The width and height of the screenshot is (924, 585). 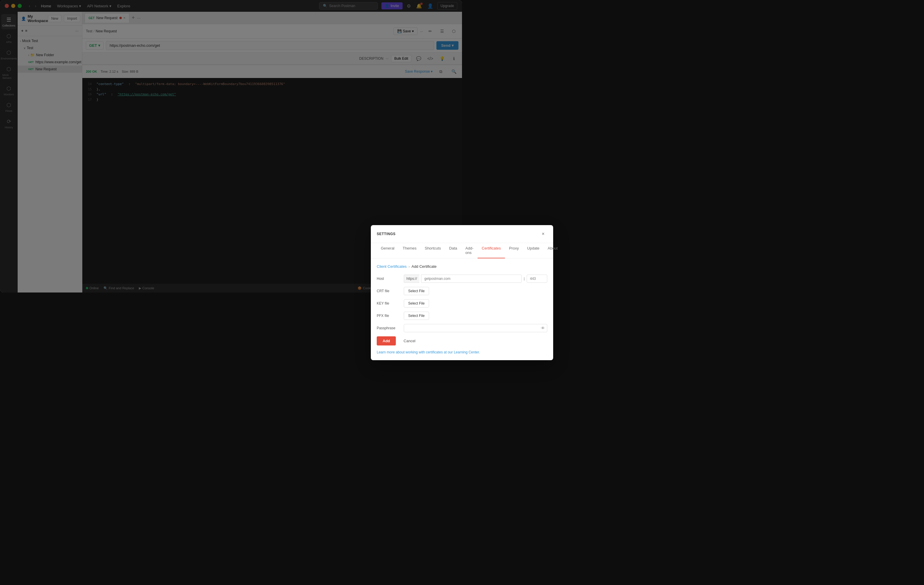 I want to click on modal-header: SETTINGS ×, so click(x=416, y=234).